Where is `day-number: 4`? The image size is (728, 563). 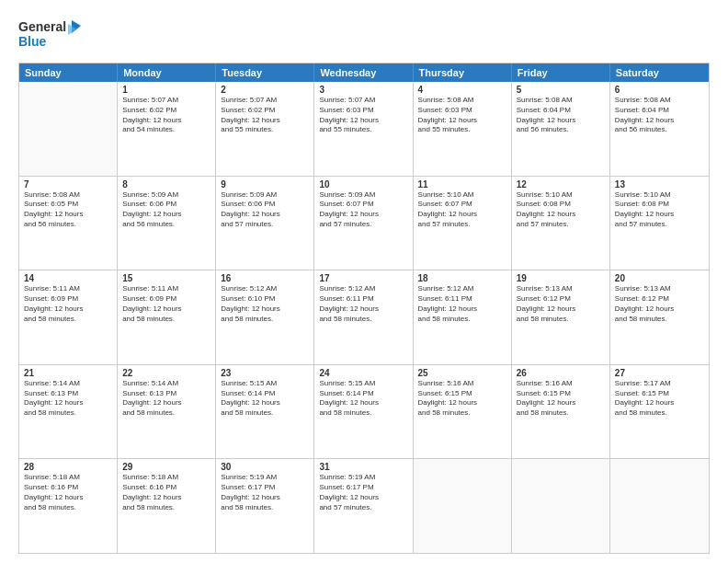 day-number: 4 is located at coordinates (462, 90).